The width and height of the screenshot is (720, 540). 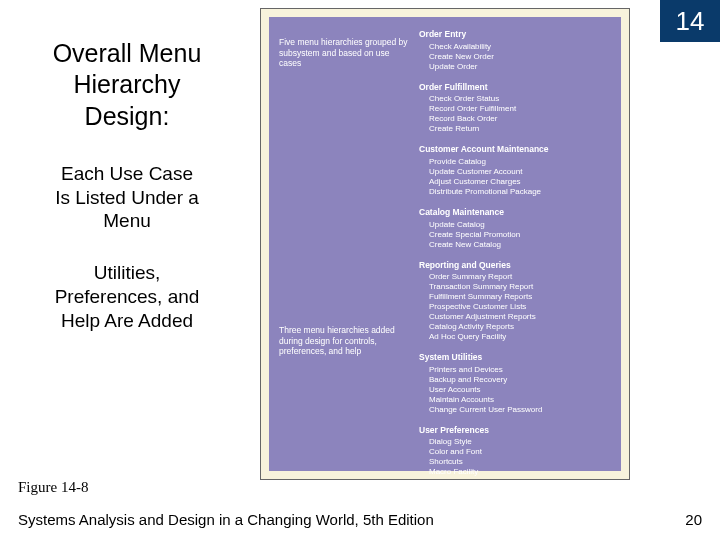 I want to click on menu-item: About the RMO System, so click(x=519, y=535).